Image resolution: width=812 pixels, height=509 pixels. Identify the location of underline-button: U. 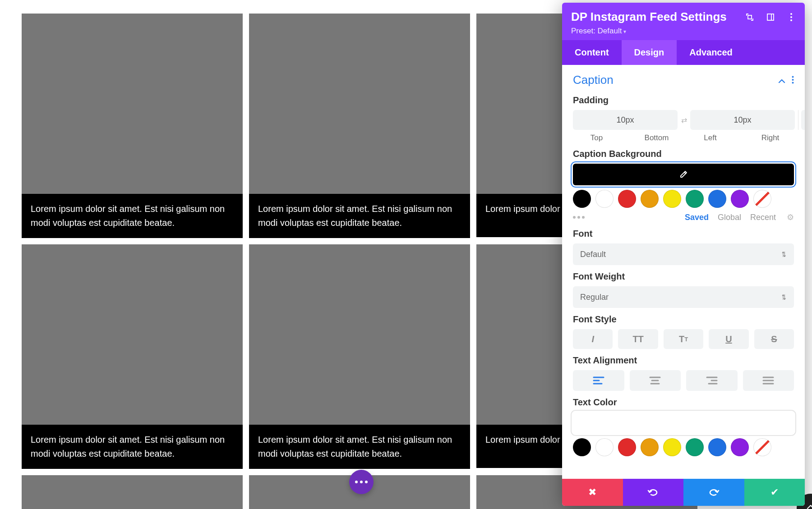
(729, 339).